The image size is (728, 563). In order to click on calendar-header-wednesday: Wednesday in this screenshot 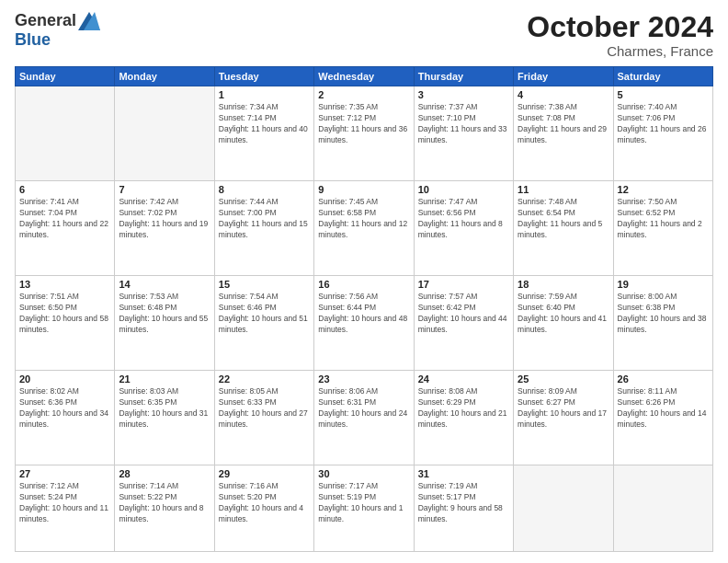, I will do `click(364, 77)`.